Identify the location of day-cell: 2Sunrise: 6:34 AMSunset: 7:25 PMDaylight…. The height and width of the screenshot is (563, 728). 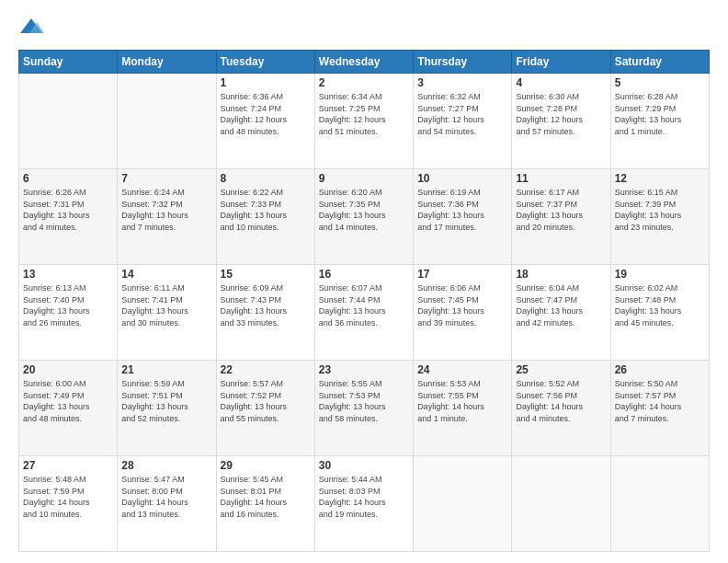
(364, 121).